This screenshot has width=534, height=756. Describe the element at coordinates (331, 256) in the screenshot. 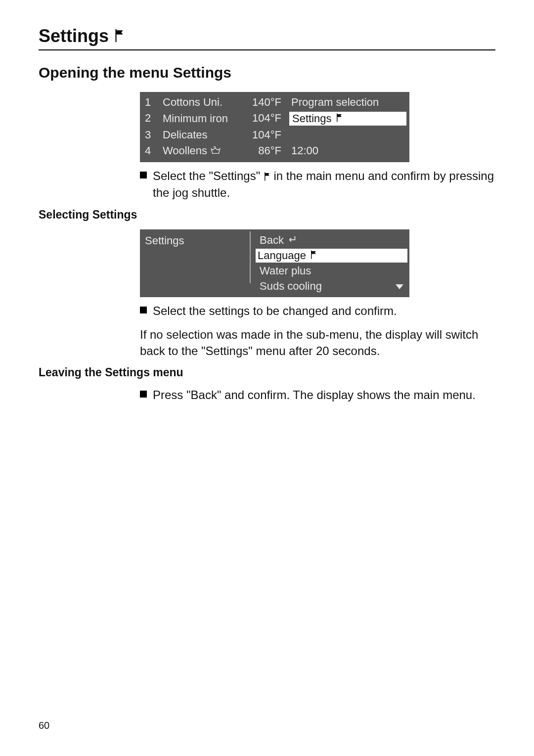

I see `option-language: Language` at that location.